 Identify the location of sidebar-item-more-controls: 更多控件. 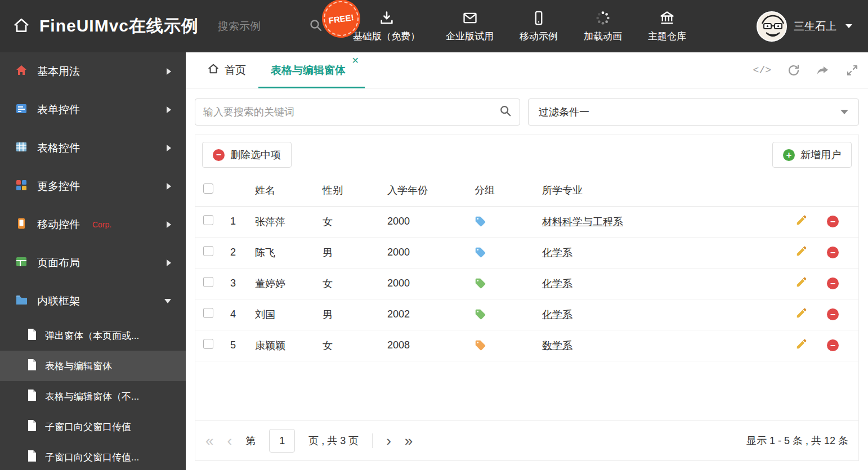
(93, 186).